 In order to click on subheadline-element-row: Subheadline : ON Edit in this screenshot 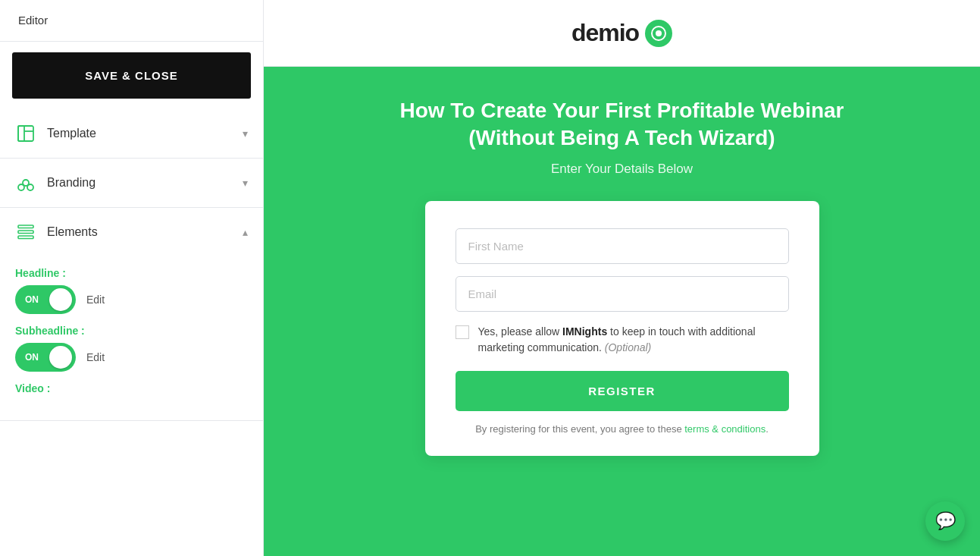, I will do `click(132, 348)`.